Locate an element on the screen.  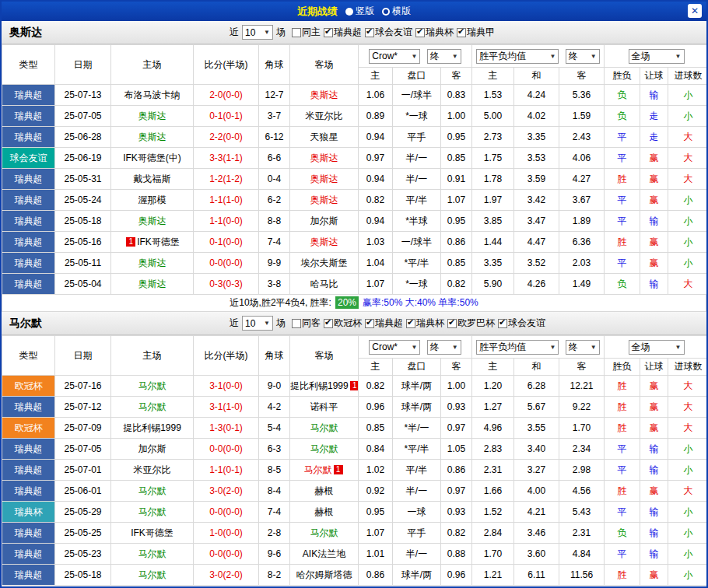
filter-同主: 同主 is located at coordinates (307, 33).